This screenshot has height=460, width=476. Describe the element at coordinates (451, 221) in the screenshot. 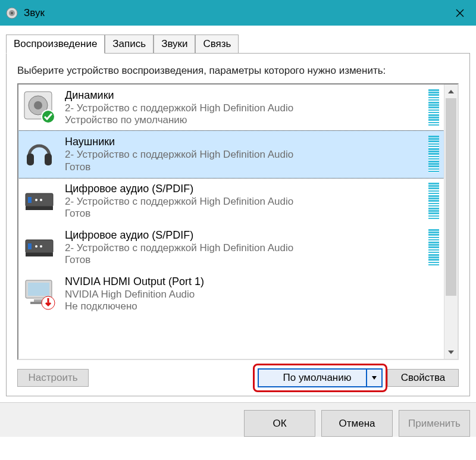

I see `scrollbar` at that location.